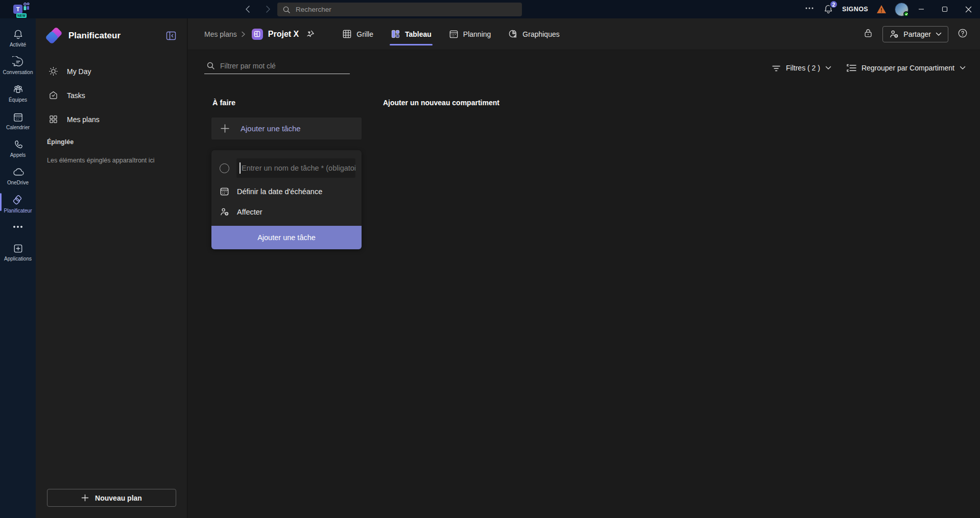 The width and height of the screenshot is (980, 518). What do you see at coordinates (268, 9) in the screenshot?
I see `forward-button` at bounding box center [268, 9].